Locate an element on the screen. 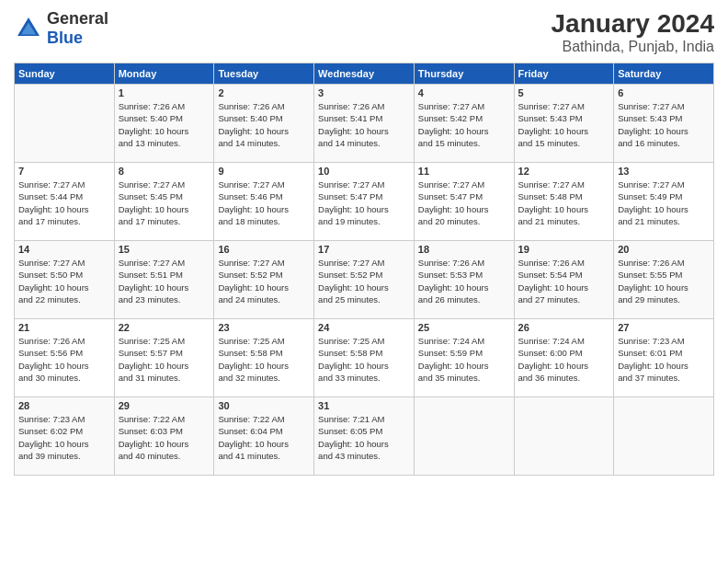  calendar-cell: 11Sunrise: 7:27 AM Sunset: 5:47 PM Dayli… is located at coordinates (463, 202).